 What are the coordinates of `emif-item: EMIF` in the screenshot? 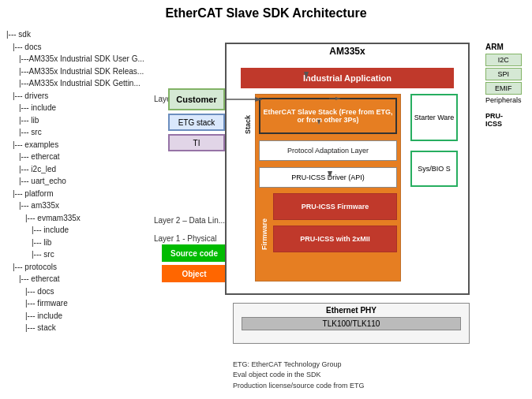 It's located at (504, 88).